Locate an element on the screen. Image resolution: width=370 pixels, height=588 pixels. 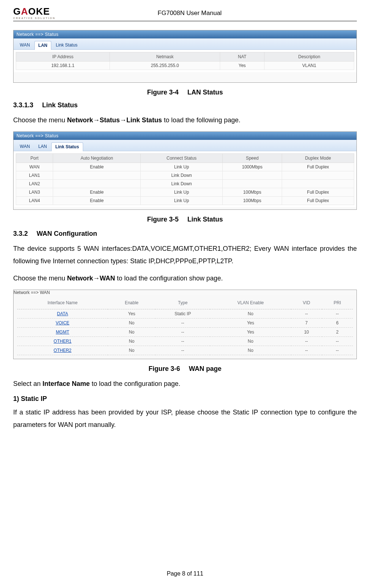
table-cell: Enable is located at coordinates (97, 201).